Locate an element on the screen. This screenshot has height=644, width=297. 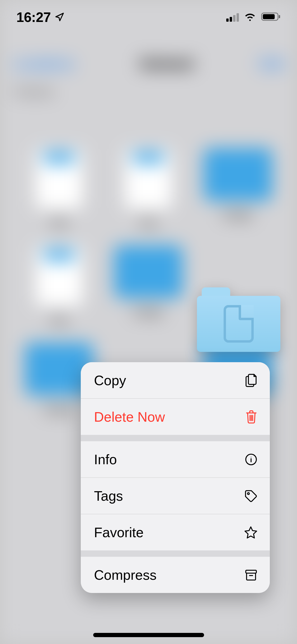
status-bar: 16:27 is located at coordinates (148, 17).